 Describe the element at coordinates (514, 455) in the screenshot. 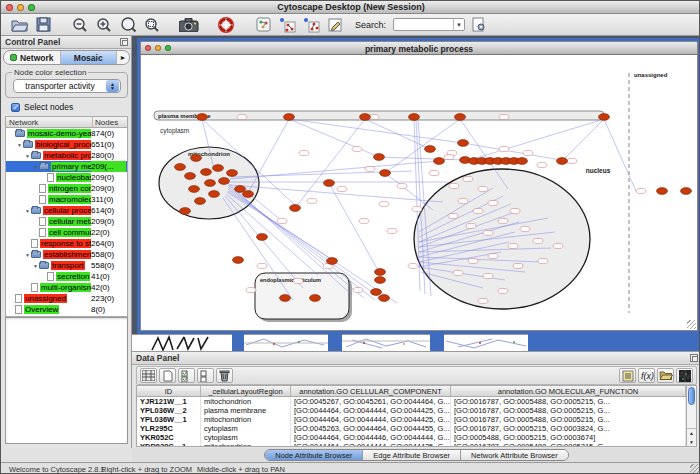

I see `tab-network-attribute-browser: Network Attribute Browser` at that location.